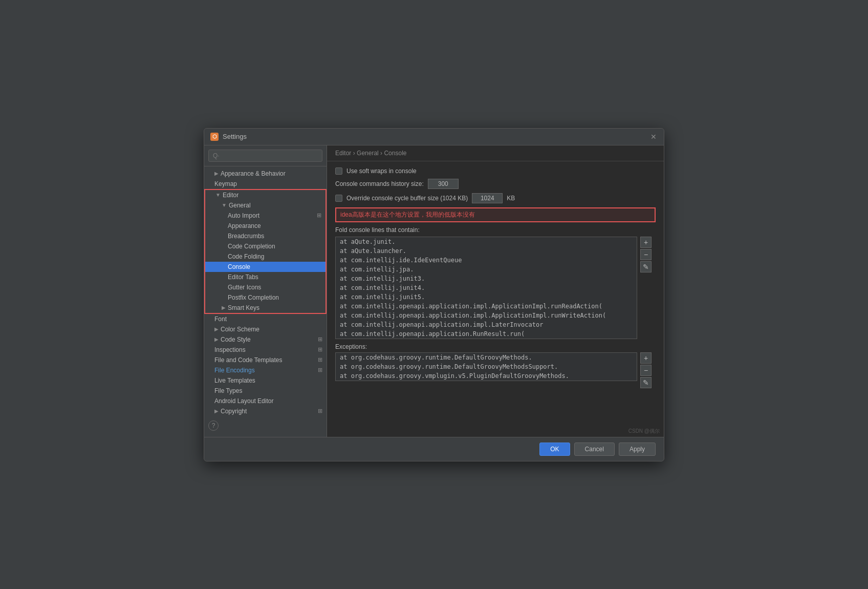 This screenshot has height=589, width=868. What do you see at coordinates (486, 297) in the screenshot?
I see `list-item: at com.intellij.junit5.` at bounding box center [486, 297].